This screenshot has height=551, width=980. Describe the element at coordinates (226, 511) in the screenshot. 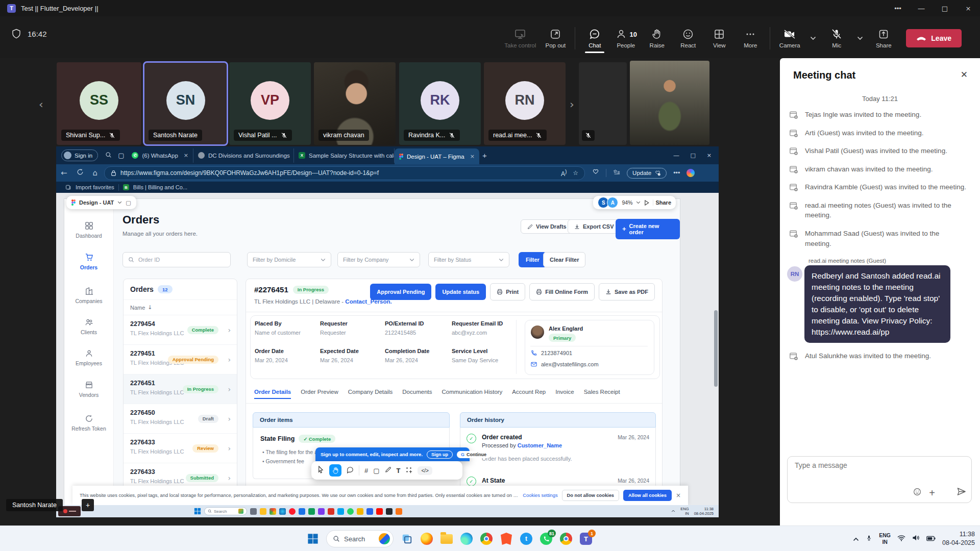

I see `search-input: Search` at that location.